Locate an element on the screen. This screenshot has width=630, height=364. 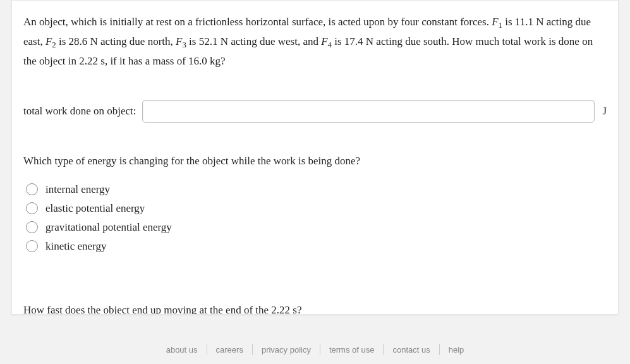
radio-label: gravitational potential energy is located at coordinates (109, 228).